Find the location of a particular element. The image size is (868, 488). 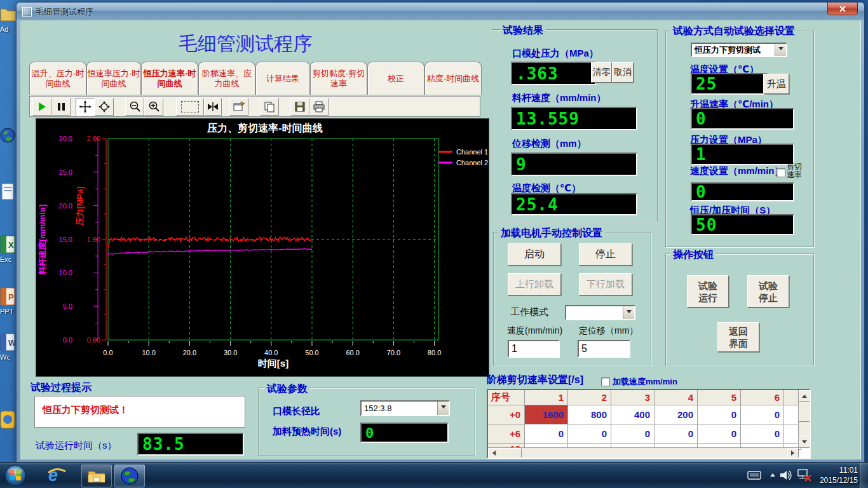

tray-volume-icon is located at coordinates (786, 475).